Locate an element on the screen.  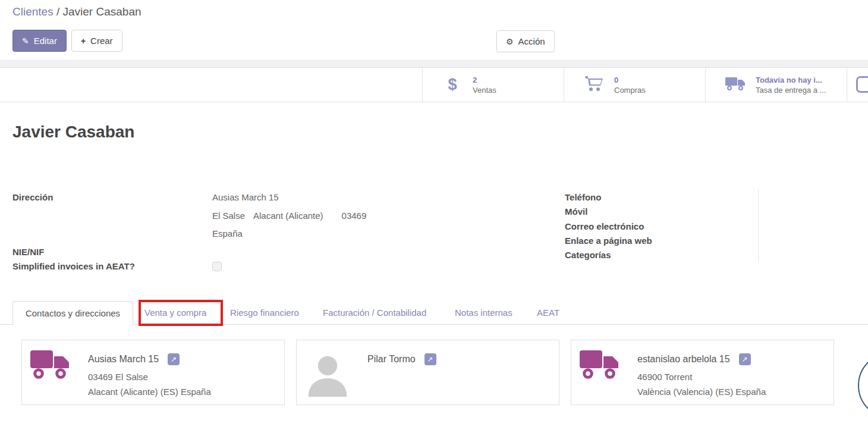
address-field-label: Dirección is located at coordinates (33, 197).